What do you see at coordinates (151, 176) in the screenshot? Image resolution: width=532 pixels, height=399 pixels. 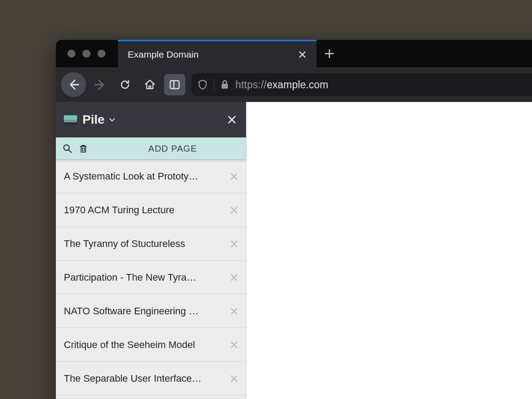 I see `list-item: A Systematic Look at Prototy…` at bounding box center [151, 176].